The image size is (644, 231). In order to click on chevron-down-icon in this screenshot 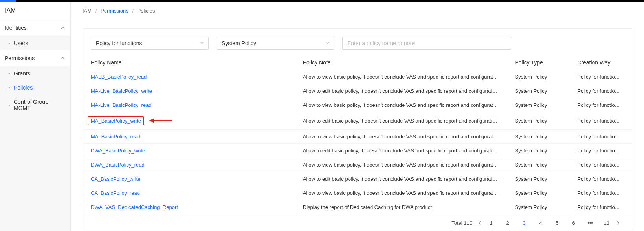, I will do `click(328, 43)`.